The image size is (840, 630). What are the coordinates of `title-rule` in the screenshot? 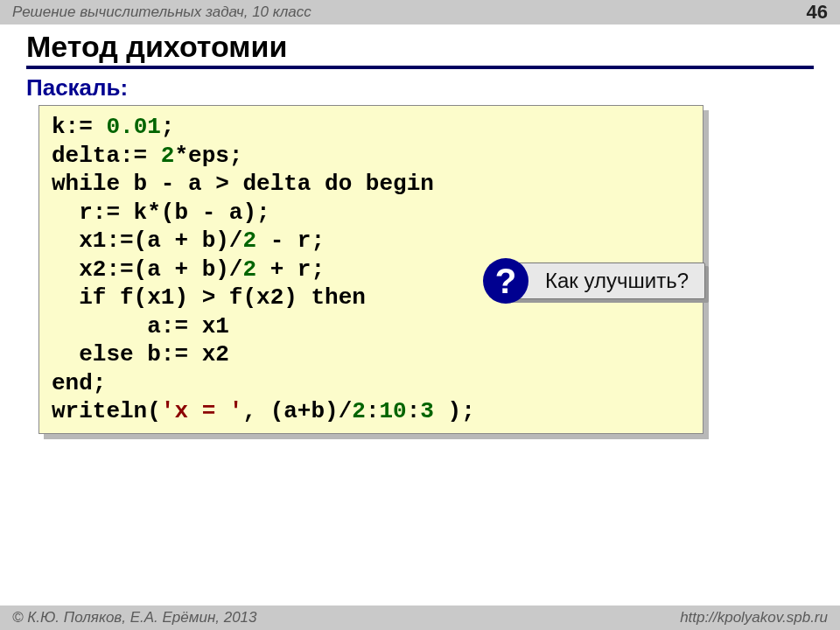 It's located at (420, 67).